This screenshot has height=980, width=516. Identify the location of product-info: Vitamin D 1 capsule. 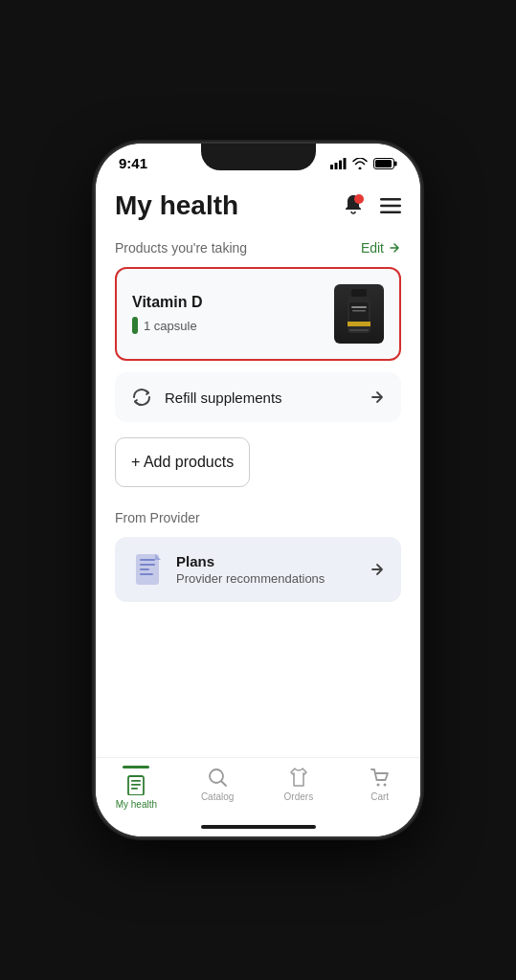
(168, 314).